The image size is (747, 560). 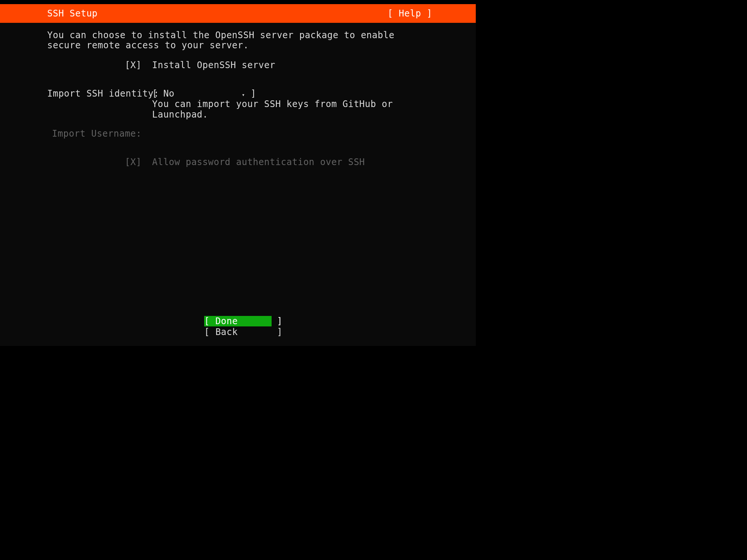 What do you see at coordinates (239, 94) in the screenshot?
I see `import-identity-row: Import SSH identity: [ No ▾ ]` at bounding box center [239, 94].